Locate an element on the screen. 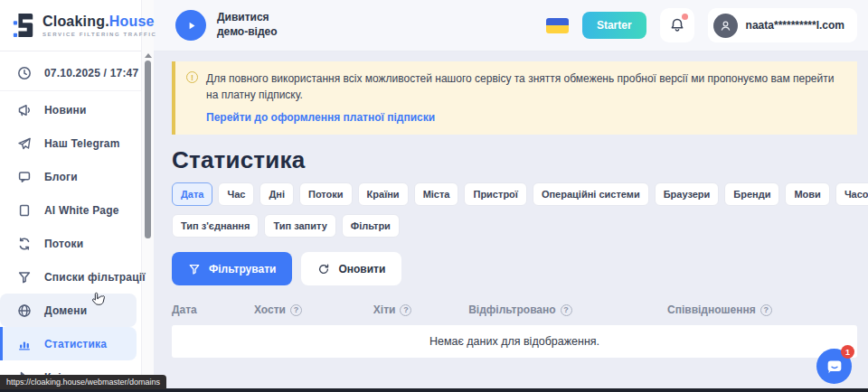  bell-icon is located at coordinates (677, 25).